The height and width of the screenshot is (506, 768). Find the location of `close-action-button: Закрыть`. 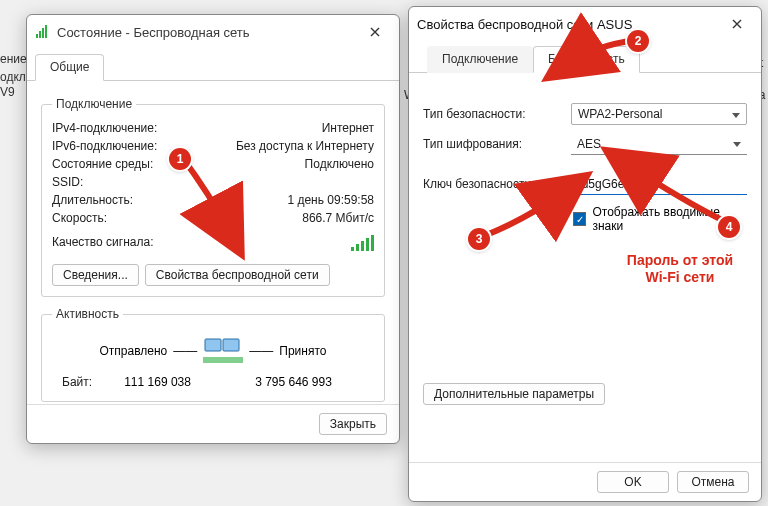

close-action-button: Закрыть is located at coordinates (353, 424).